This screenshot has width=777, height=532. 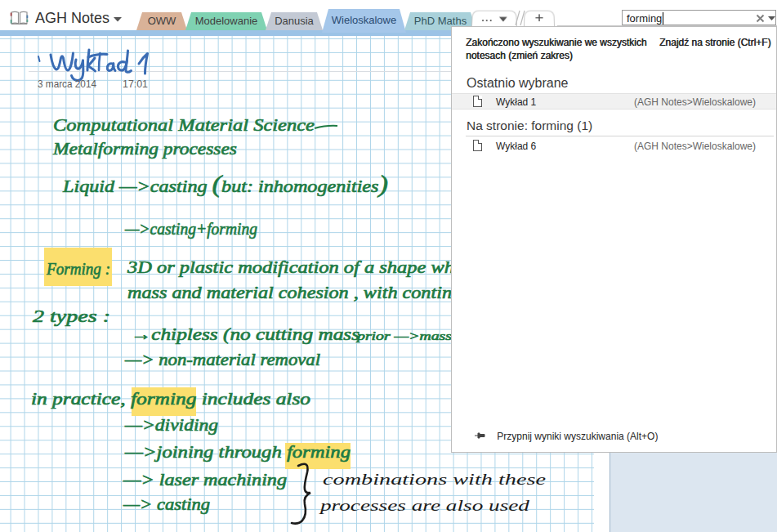 What do you see at coordinates (67, 83) in the screenshot?
I see `svg-text: 3 marca 2014` at bounding box center [67, 83].